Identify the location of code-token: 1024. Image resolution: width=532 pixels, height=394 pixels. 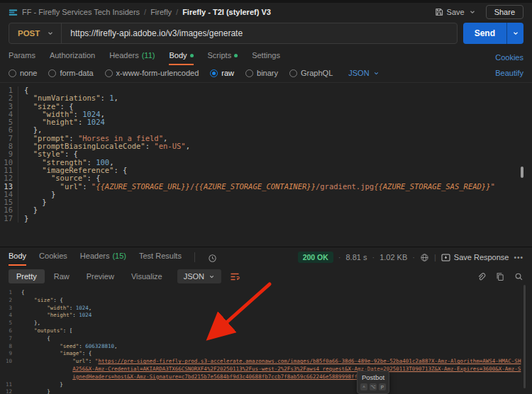
(85, 315).